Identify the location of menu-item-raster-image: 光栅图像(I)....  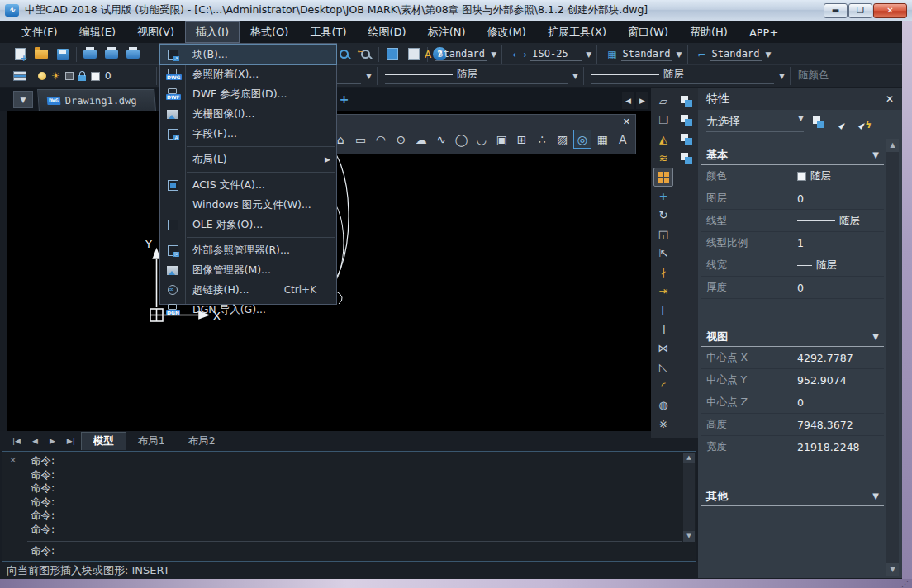
(248, 114).